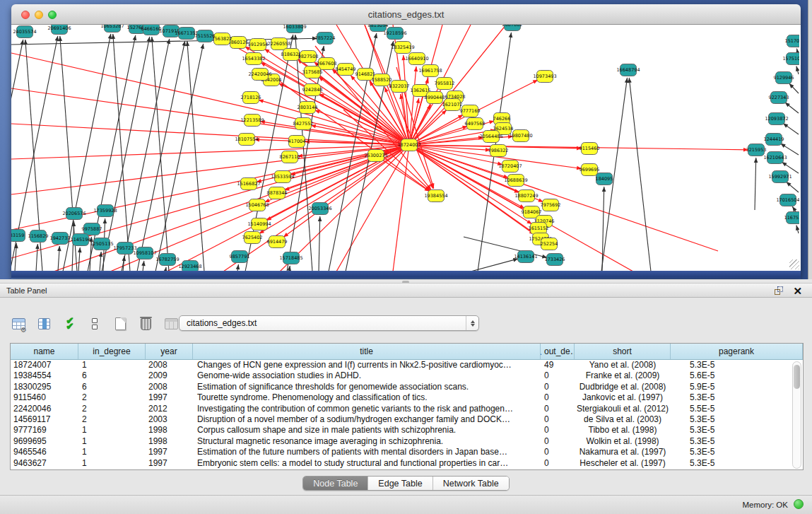  I want to click on graph-node: 7975692, so click(551, 205).